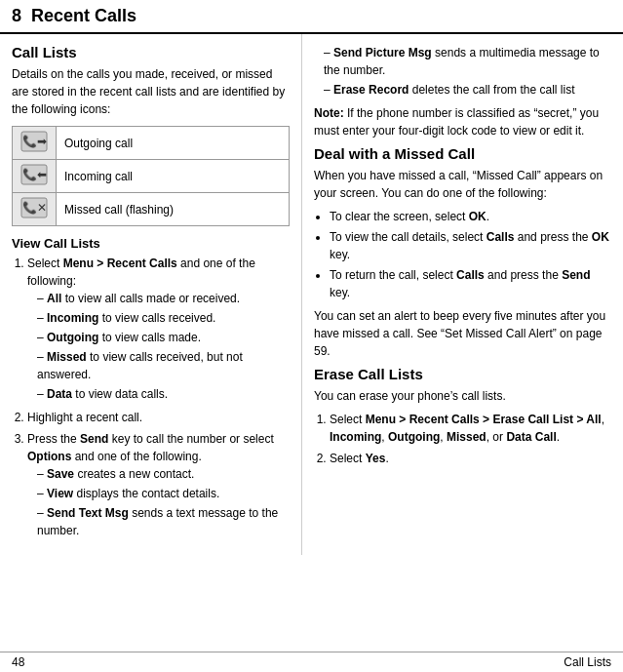 The height and width of the screenshot is (672, 623). What do you see at coordinates (462, 439) in the screenshot?
I see `erase-steps-list: Select Menu > Recent Calls > Erase Call …` at bounding box center [462, 439].